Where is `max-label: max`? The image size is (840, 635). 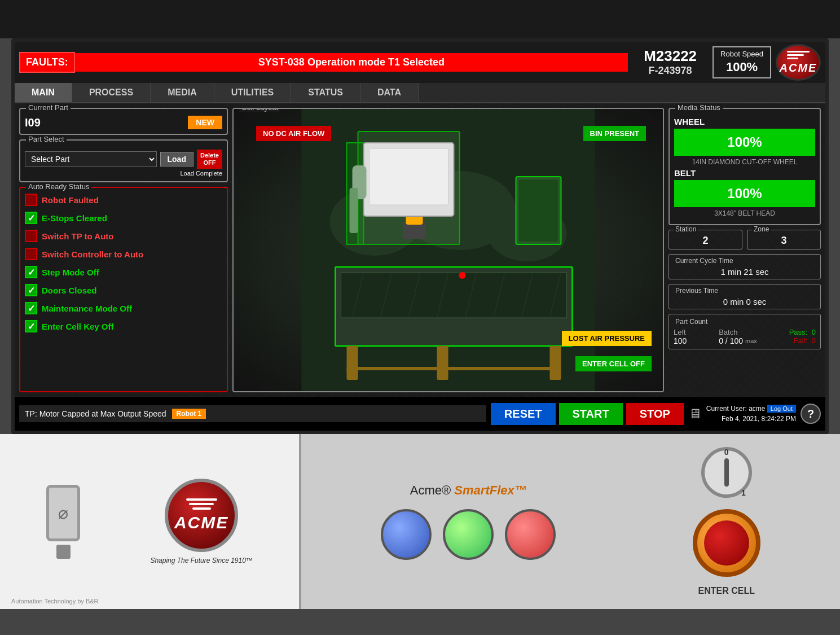
max-label: max is located at coordinates (751, 341).